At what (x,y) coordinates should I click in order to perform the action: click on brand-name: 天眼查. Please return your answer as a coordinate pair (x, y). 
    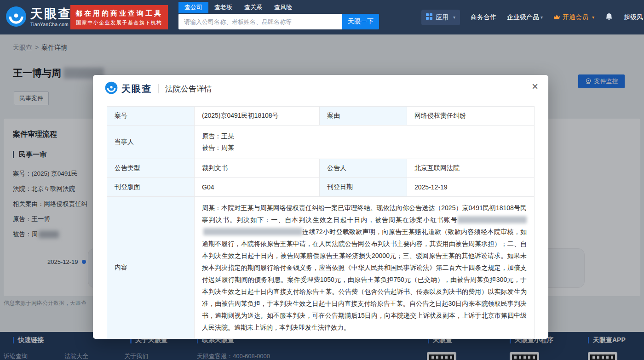
    Looking at the image, I should click on (51, 14).